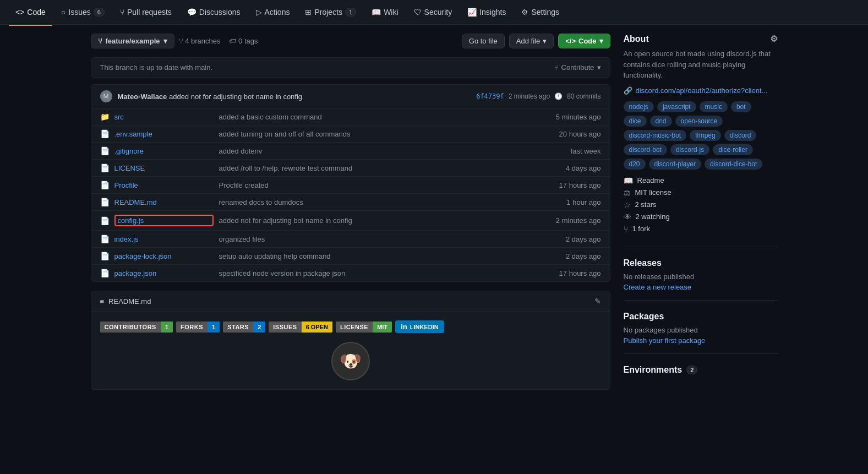 The image size is (868, 474). I want to click on table-row: 📄package.jsonspecificed node version in …, so click(351, 273).